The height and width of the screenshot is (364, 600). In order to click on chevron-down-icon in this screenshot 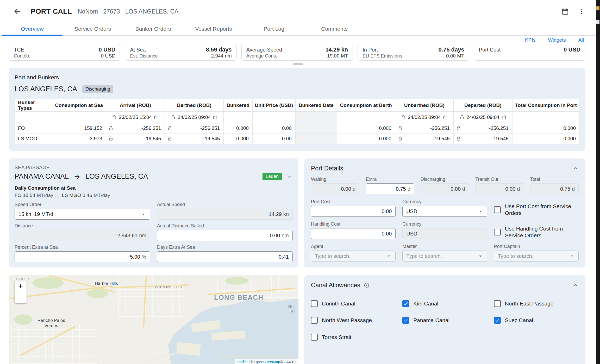, I will do `click(480, 256)`.